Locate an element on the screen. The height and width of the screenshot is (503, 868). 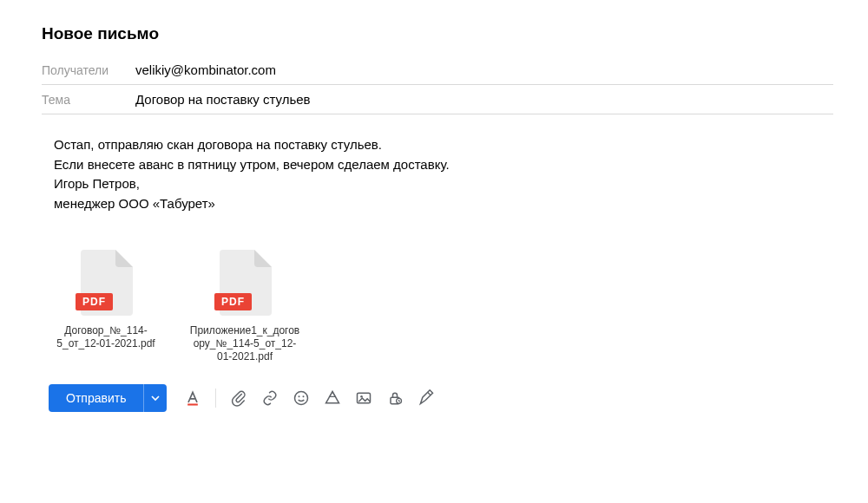
send-button: Отправить is located at coordinates (95, 398).